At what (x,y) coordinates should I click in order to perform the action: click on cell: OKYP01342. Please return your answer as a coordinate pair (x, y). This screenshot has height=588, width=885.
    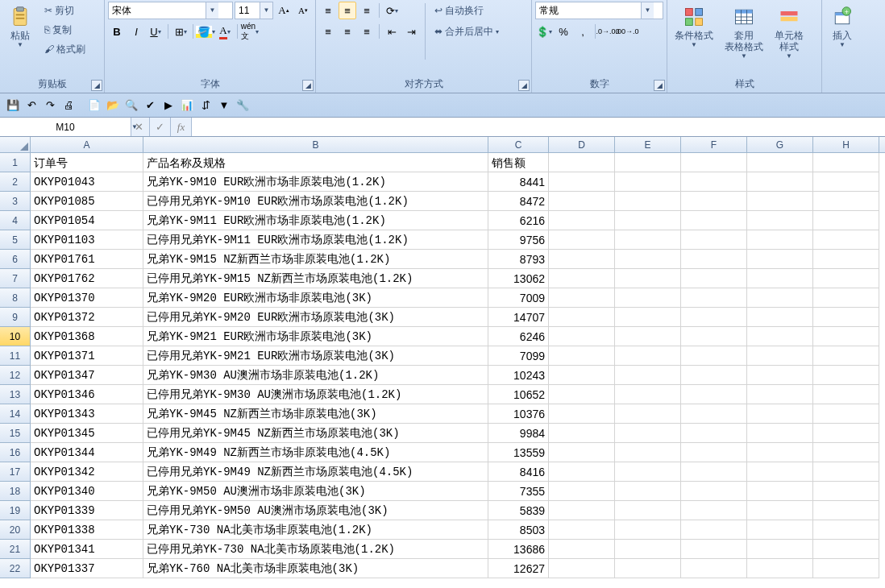
    Looking at the image, I should click on (87, 472).